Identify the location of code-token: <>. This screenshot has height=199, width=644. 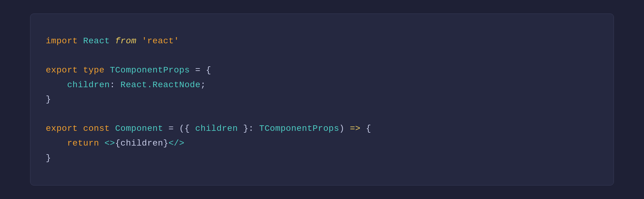
(110, 143).